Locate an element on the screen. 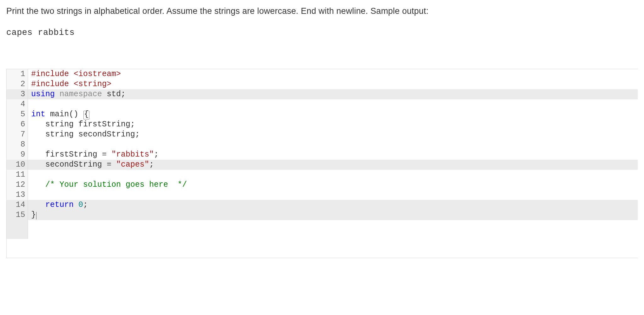 Image resolution: width=644 pixels, height=315 pixels. line-number: 8 is located at coordinates (17, 145).